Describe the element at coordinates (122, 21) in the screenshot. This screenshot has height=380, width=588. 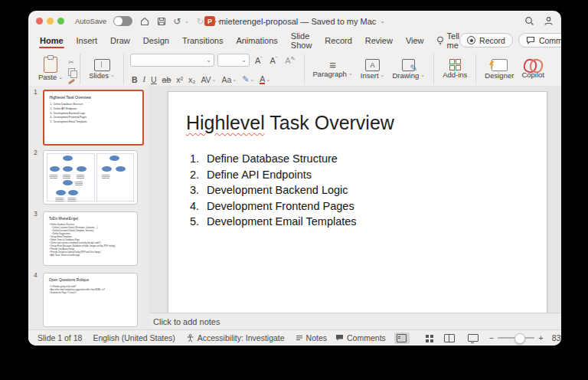
I see `autosave-toggle` at that location.